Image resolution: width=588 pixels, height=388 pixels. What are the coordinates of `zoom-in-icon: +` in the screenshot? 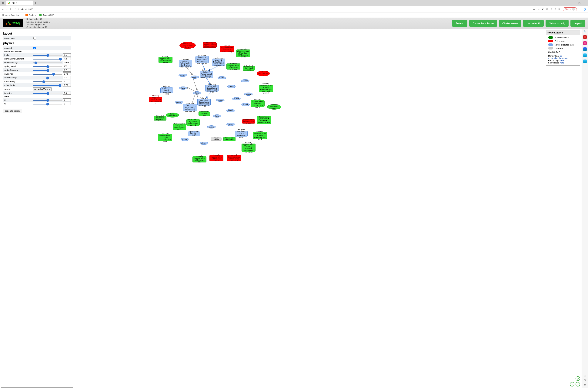 It's located at (578, 384).